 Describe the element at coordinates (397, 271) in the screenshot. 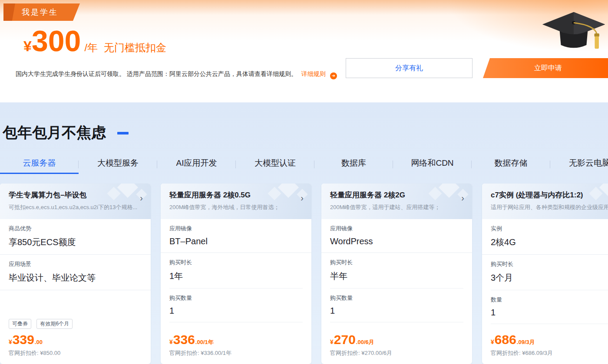

I see `card-field: 购买时长 半年` at that location.